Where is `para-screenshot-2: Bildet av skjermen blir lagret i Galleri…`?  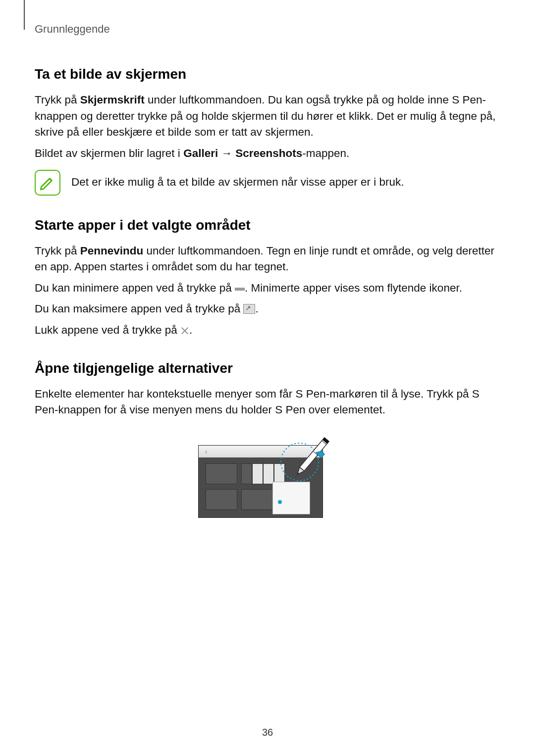
para-screenshot-2: Bildet av skjermen blir lagret i Galleri… is located at coordinates (268, 153).